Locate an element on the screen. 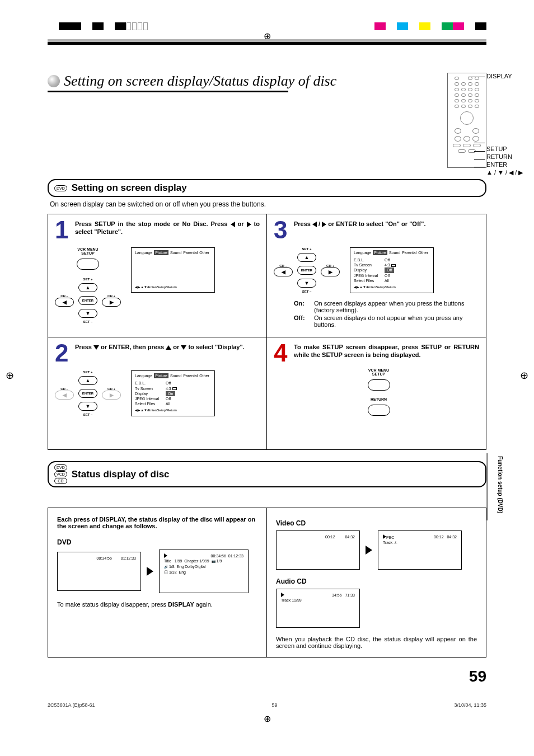 Image resolution: width=534 pixels, height=756 pixels. remote-control-diagram is located at coordinates (467, 120).